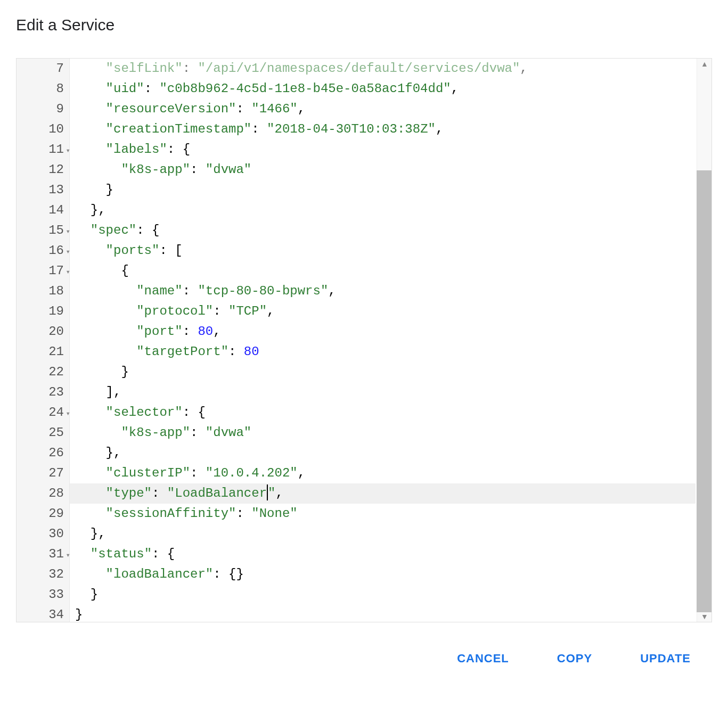 The image size is (728, 723). I want to click on line-number: 22, so click(43, 372).